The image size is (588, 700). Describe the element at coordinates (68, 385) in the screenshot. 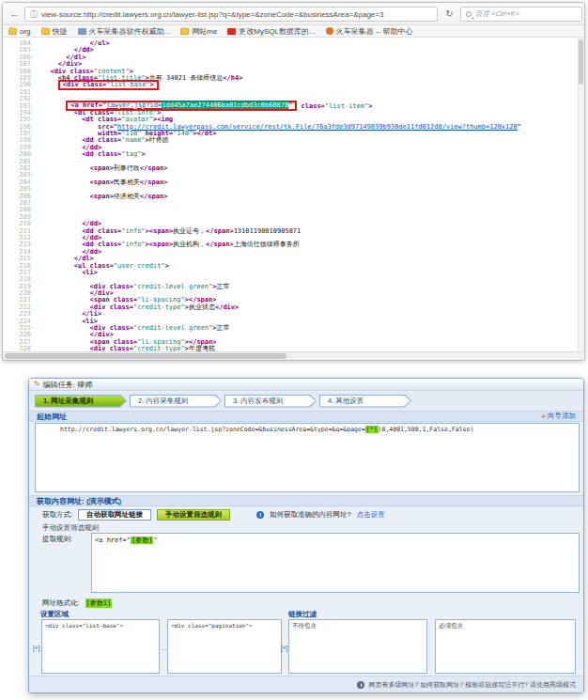

I see `editor-title: 编辑任务: 律师` at that location.